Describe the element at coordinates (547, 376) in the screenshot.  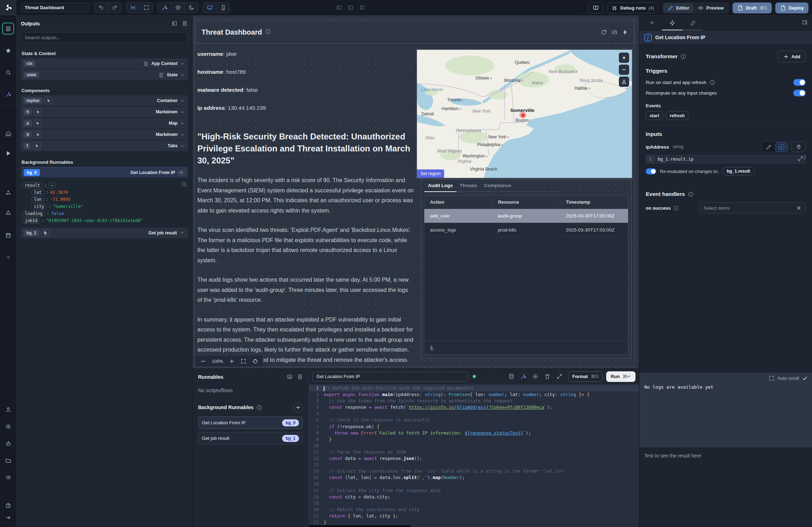
I see `delete-script-icon` at that location.